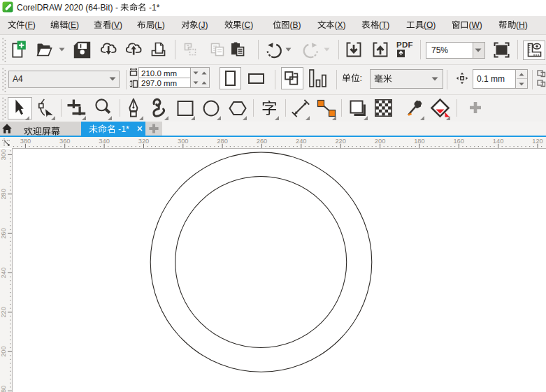 The image size is (546, 392). Describe the element at coordinates (538, 141) in the screenshot. I see `svg-text: 120` at that location.